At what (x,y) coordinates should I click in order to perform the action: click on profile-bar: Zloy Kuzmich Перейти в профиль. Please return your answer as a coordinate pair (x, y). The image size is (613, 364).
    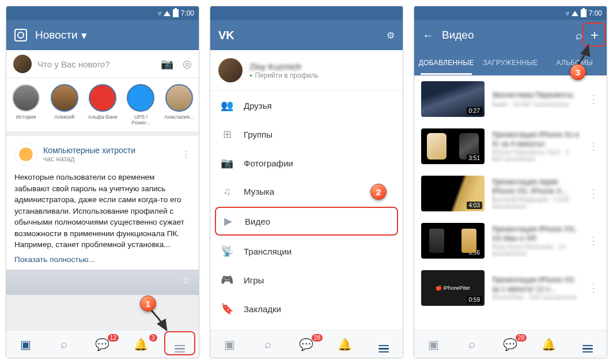
    Looking at the image, I should click on (306, 70).